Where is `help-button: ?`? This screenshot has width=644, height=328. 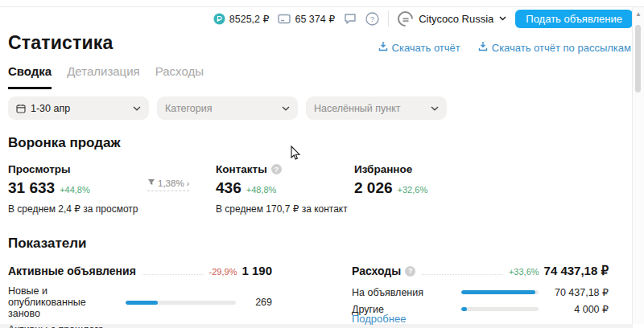
help-button: ? is located at coordinates (372, 19).